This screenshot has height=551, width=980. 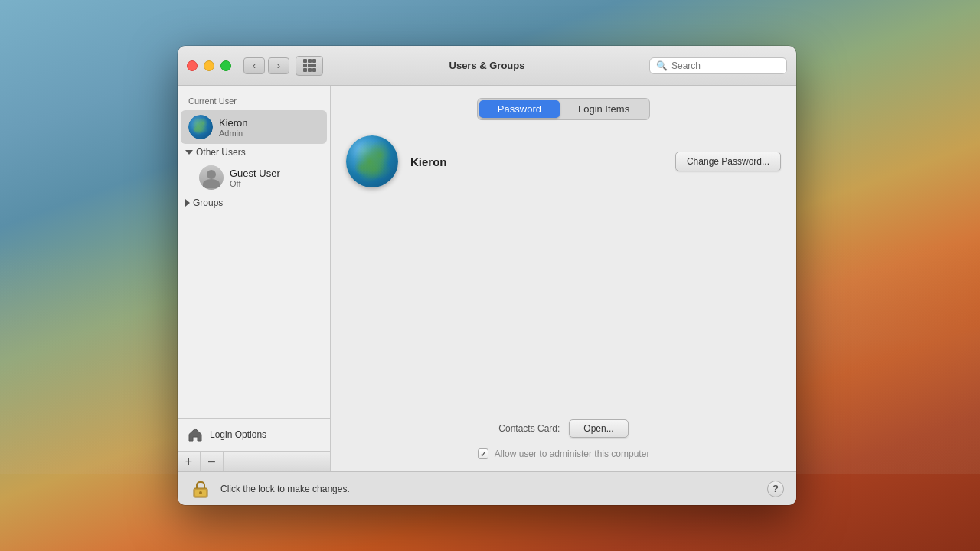 I want to click on lock-text: Click the lock to make changes., so click(x=285, y=489).